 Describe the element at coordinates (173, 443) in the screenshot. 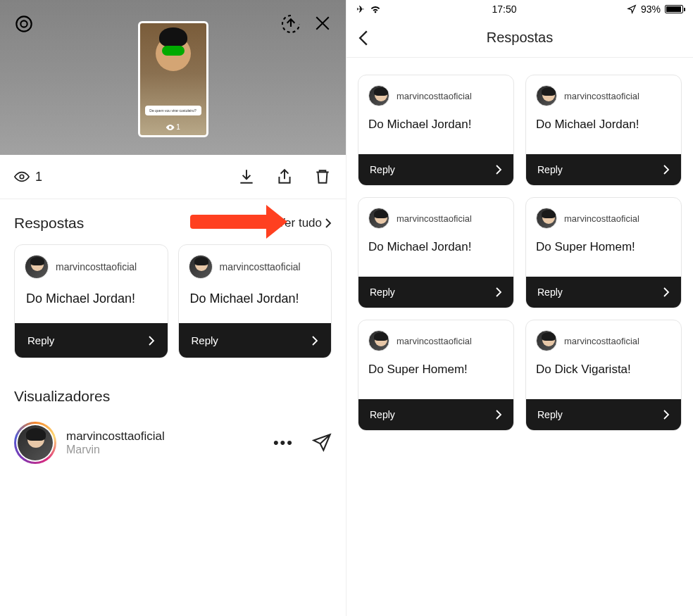

I see `viewer-row: marvincosttaoficial Marvin •••` at that location.